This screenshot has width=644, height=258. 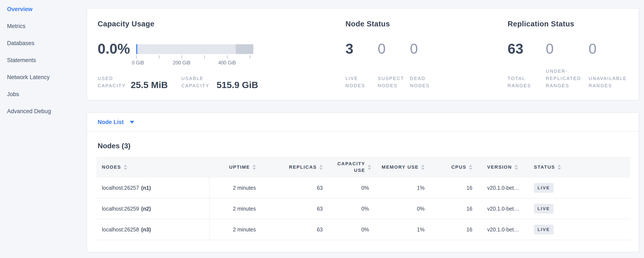 I want to click on node-id: (n3), so click(x=146, y=229).